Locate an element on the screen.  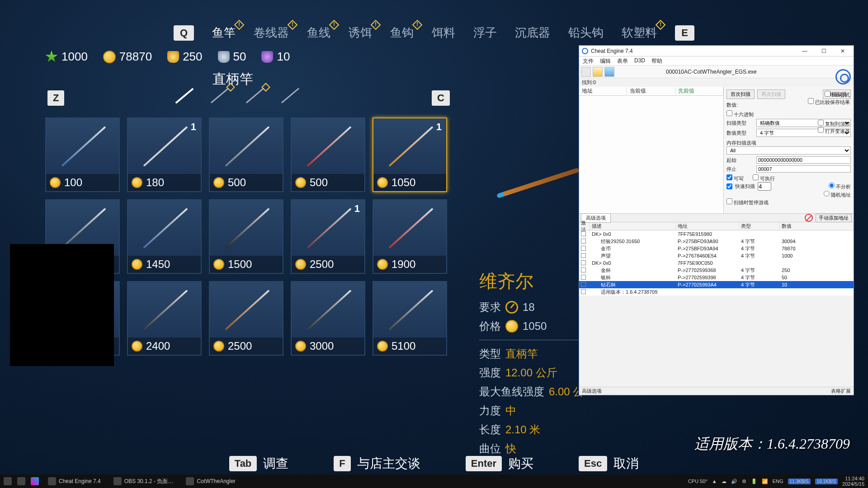
tab-lure: 诱饵 is located at coordinates (360, 33).